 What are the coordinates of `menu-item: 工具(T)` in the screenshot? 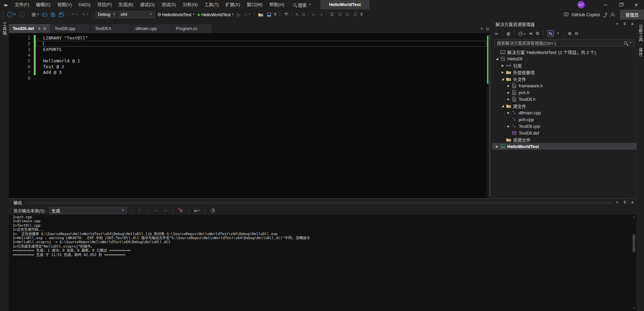 It's located at (212, 5).